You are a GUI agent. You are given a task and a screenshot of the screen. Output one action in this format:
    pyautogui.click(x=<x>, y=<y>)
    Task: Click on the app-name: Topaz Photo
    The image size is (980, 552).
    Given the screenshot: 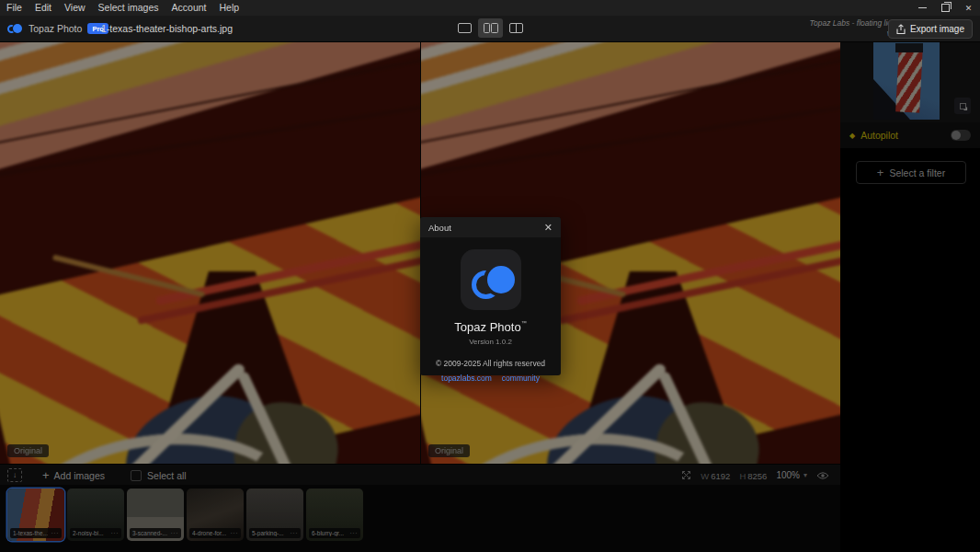 What is the action you would take?
    pyautogui.click(x=55, y=29)
    